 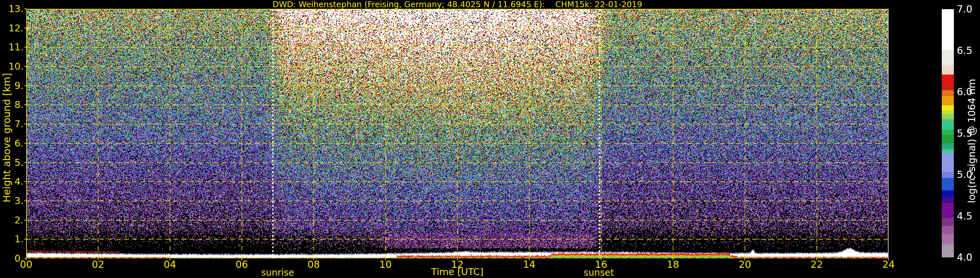 I want to click on x-tick-label: 10, so click(x=386, y=264).